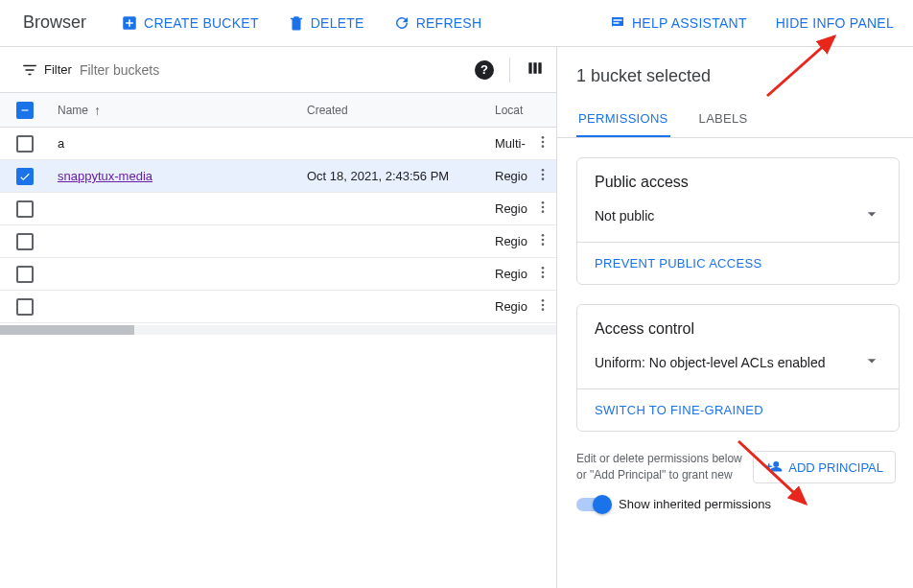 The width and height of the screenshot is (913, 588). I want to click on help-assistant-button: HELP ASSISTANT, so click(678, 23).